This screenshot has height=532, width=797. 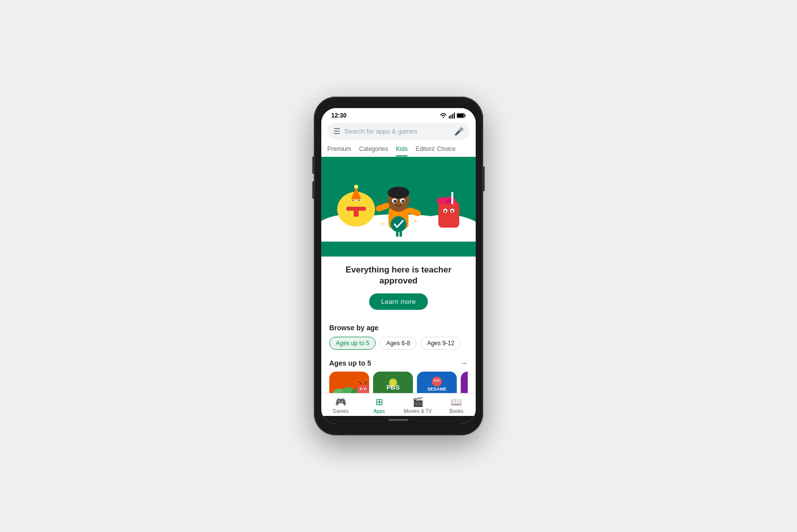 What do you see at coordinates (418, 405) in the screenshot?
I see `bottom-nav-movies: 🎬 Movies & TV` at bounding box center [418, 405].